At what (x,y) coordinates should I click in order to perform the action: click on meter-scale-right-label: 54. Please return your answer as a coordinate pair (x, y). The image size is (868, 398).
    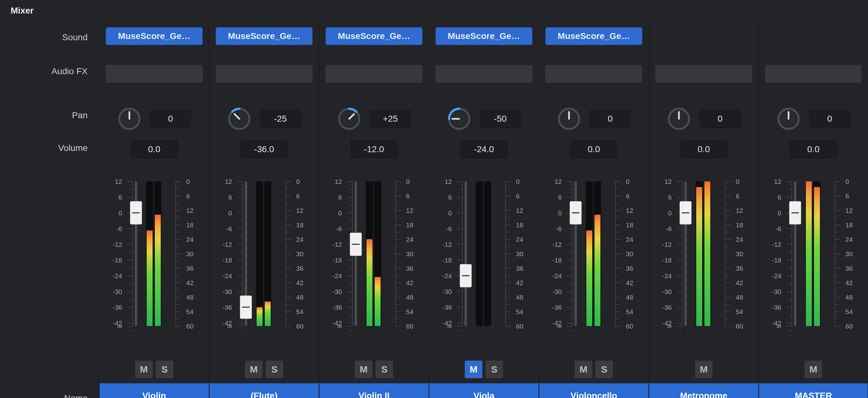
    Looking at the image, I should click on (853, 312).